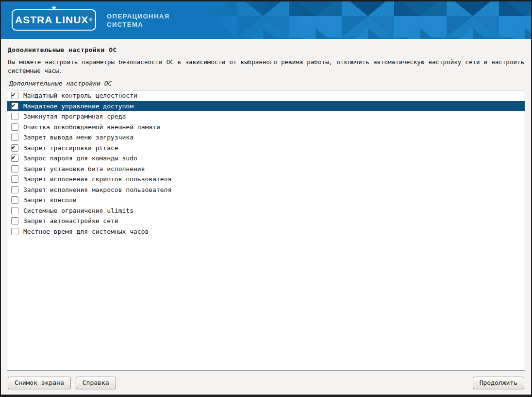 The height and width of the screenshot is (397, 532). What do you see at coordinates (75, 117) in the screenshot?
I see `option-label: Замкнутая программная среда` at bounding box center [75, 117].